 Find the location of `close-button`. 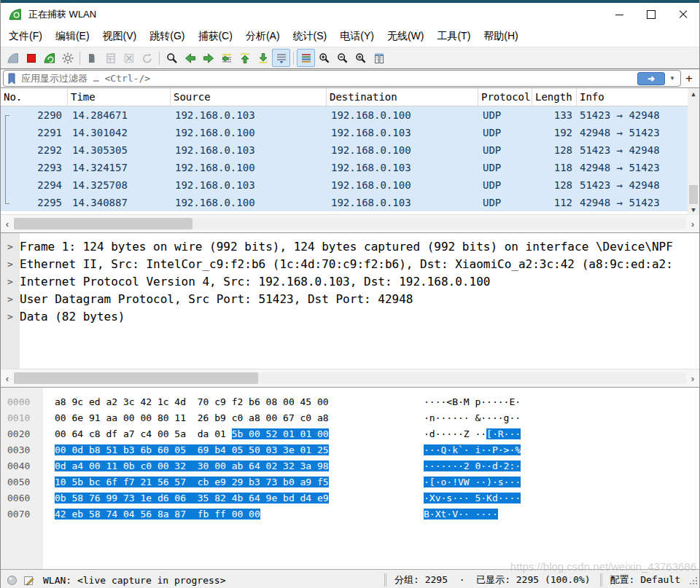

close-button is located at coordinates (683, 15).